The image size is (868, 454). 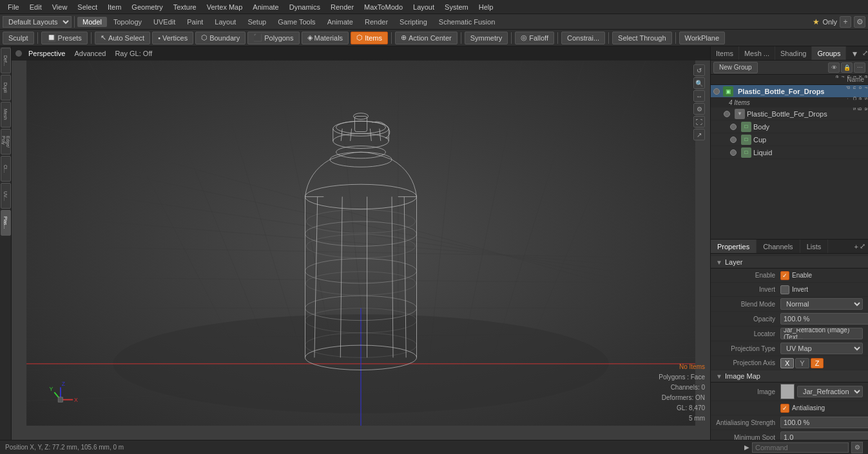 What do you see at coordinates (815, 246) in the screenshot?
I see `prop-tab-lists: Lists` at bounding box center [815, 246].